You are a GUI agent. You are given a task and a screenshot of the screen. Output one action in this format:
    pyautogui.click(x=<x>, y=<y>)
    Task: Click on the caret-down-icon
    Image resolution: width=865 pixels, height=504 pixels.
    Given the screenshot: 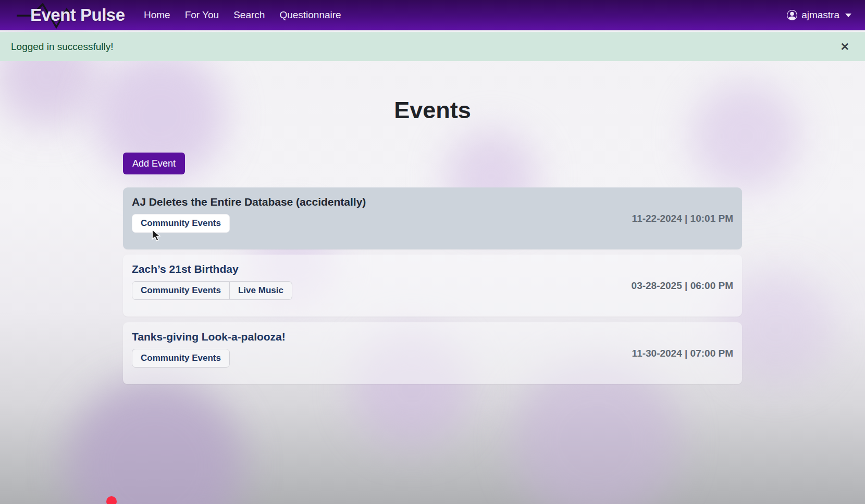 What is the action you would take?
    pyautogui.click(x=848, y=16)
    